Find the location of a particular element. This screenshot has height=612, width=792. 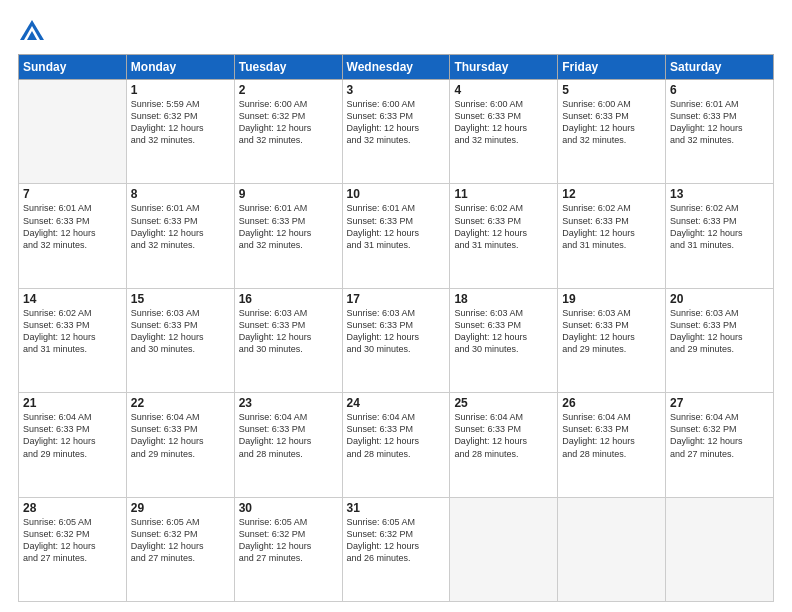

day-number: 29 is located at coordinates (180, 508).